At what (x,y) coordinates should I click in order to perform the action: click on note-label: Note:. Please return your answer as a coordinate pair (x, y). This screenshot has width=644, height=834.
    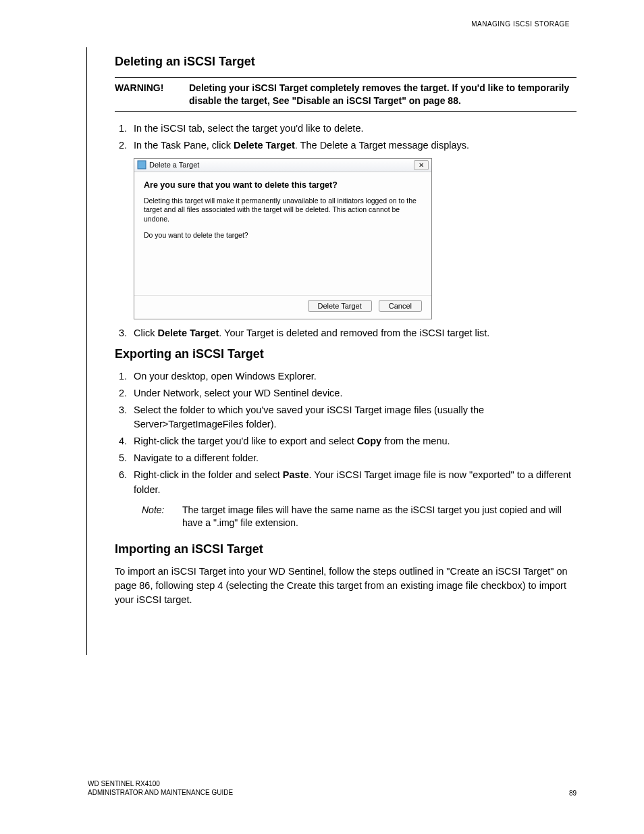
    Looking at the image, I should click on (162, 517).